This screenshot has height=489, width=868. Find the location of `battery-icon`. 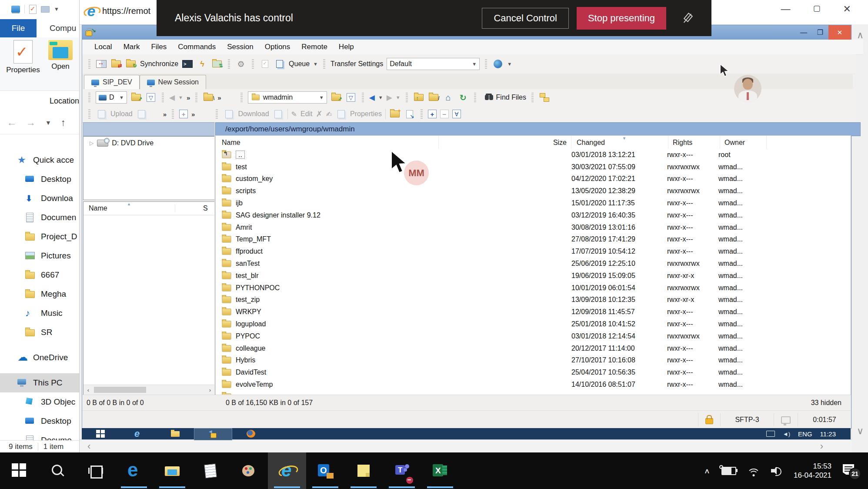

battery-icon is located at coordinates (729, 471).